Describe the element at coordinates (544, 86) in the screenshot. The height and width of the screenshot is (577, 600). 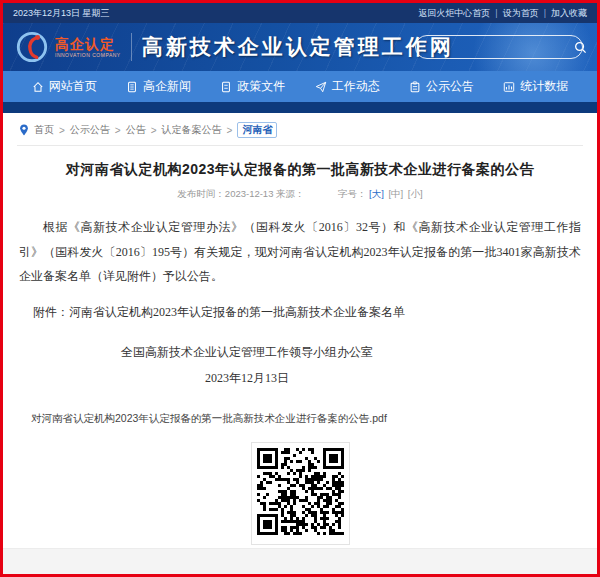
I see `nav-label: 统计数据` at that location.